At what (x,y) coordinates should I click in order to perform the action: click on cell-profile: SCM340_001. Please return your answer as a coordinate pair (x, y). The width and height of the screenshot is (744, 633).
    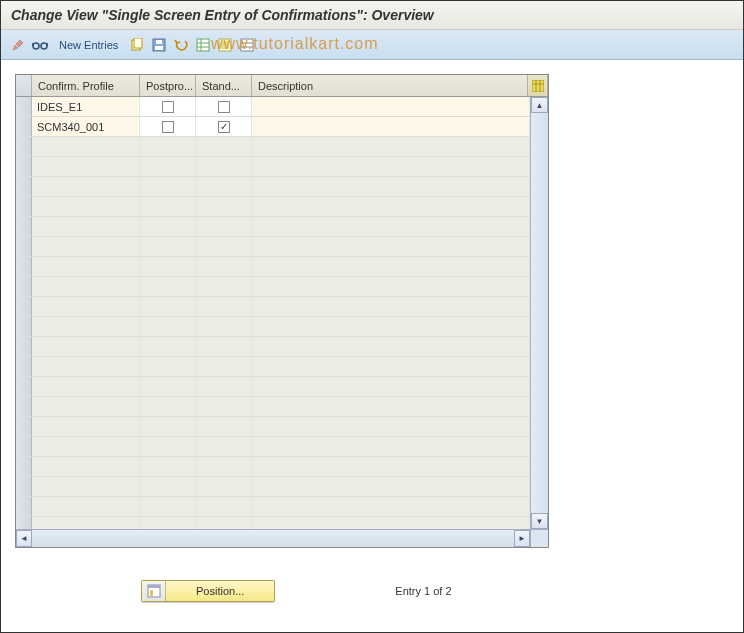
    Looking at the image, I should click on (86, 126).